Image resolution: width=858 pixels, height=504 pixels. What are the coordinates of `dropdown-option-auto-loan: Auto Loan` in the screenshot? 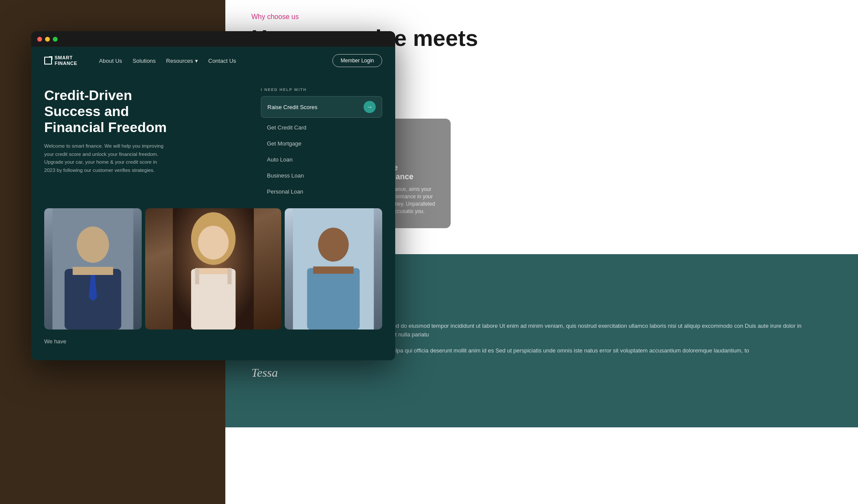 It's located at (322, 159).